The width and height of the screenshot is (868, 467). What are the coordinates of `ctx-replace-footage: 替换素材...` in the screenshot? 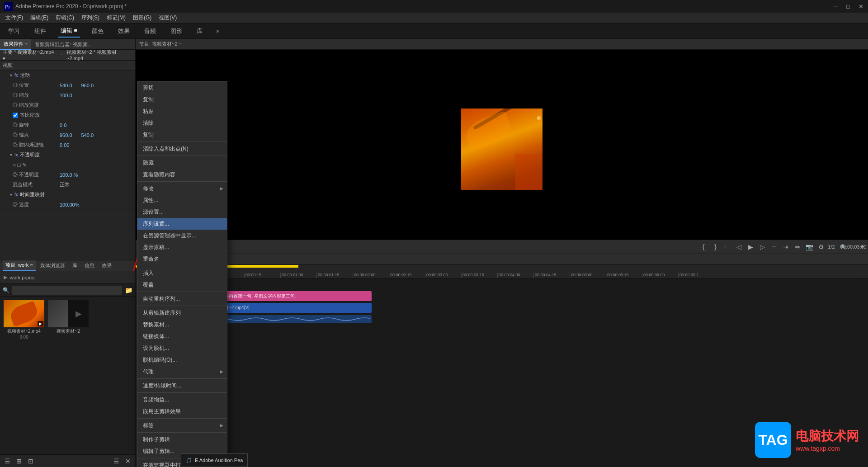 It's located at (182, 325).